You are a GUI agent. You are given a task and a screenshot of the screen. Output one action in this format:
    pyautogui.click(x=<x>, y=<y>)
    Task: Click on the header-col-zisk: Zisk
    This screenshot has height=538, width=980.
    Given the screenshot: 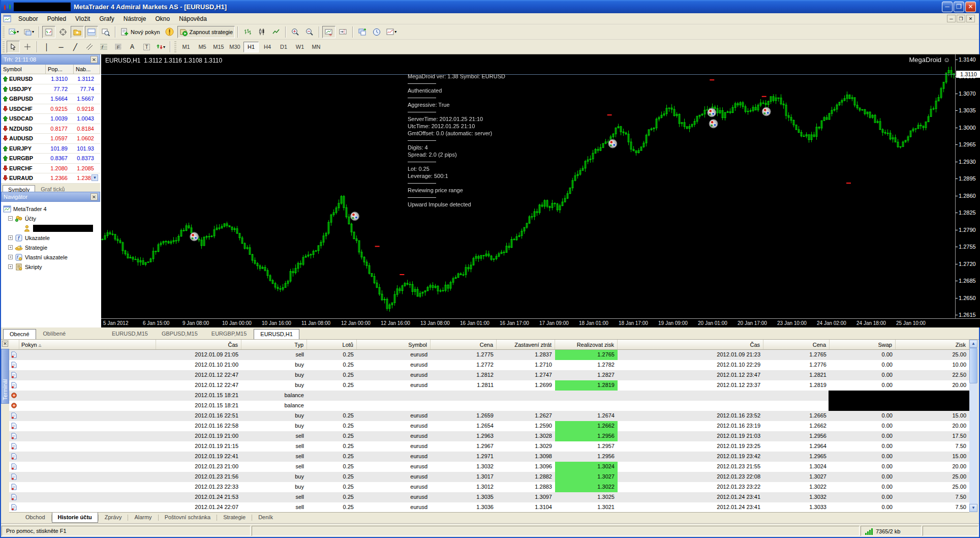 What is the action you would take?
    pyautogui.click(x=932, y=345)
    